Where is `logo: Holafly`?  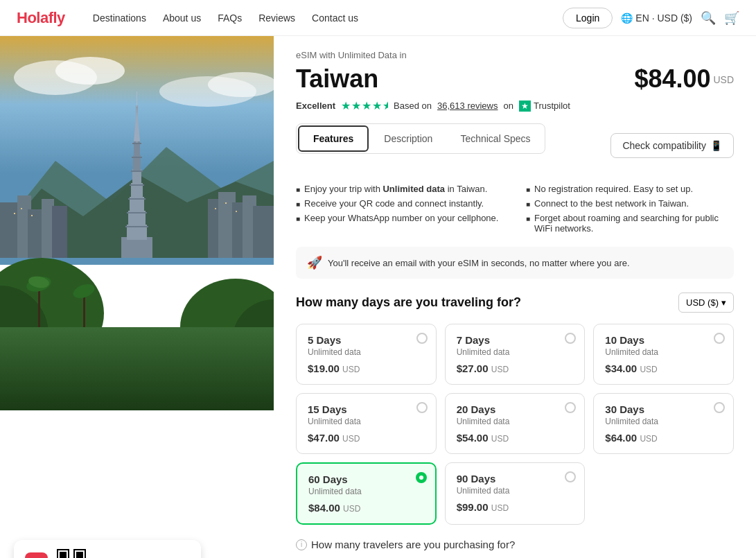 logo: Holafly is located at coordinates (41, 18).